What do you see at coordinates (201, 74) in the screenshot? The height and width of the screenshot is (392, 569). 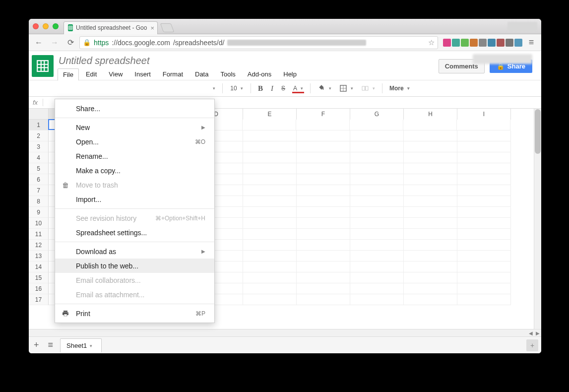 I see `menu-data: Data` at bounding box center [201, 74].